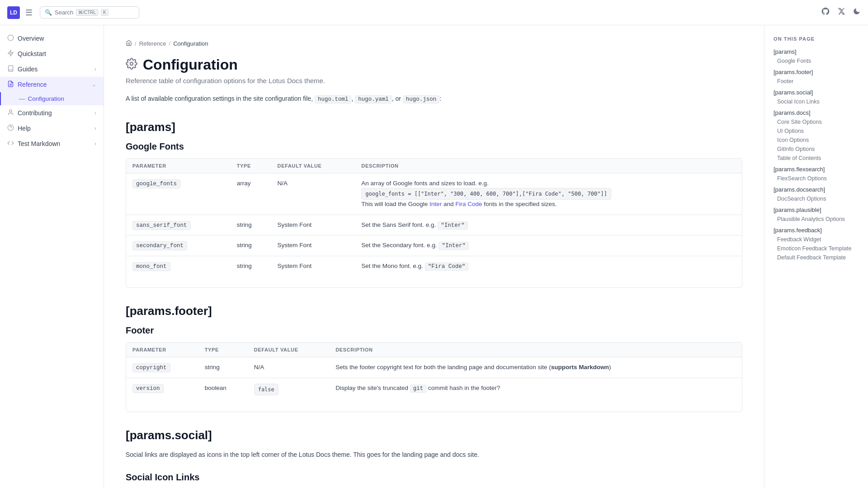  Describe the element at coordinates (820, 131) in the screenshot. I see `toc-item-ui-options: UI Options` at that location.